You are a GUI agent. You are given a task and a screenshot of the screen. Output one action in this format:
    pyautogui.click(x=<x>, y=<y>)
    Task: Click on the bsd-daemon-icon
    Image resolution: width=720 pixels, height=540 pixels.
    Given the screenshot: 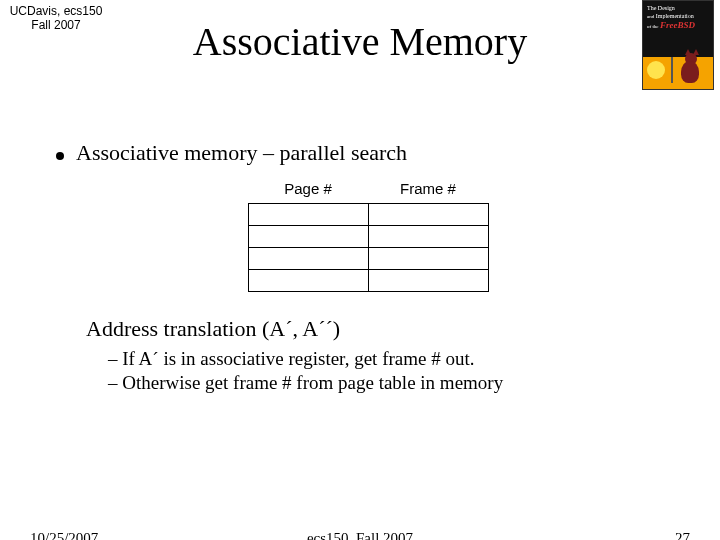 What is the action you would take?
    pyautogui.click(x=690, y=70)
    